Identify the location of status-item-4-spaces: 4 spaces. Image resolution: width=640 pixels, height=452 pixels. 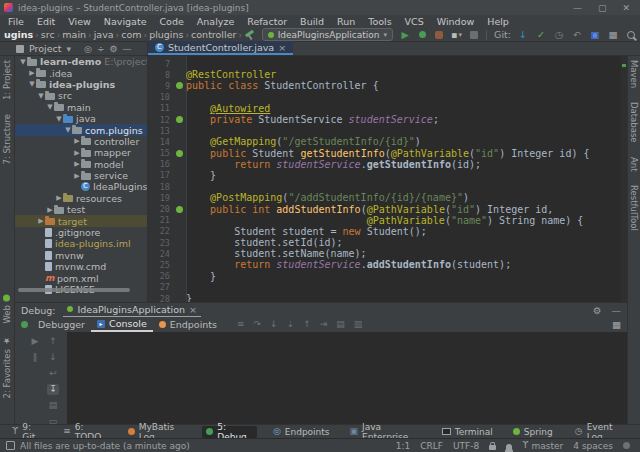
(593, 446).